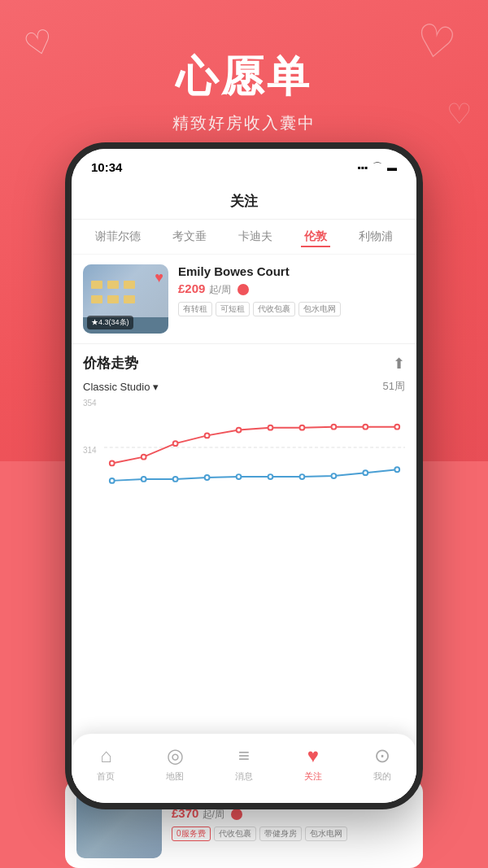 This screenshot has width=488, height=868. I want to click on tag-gym: 带健身房, so click(281, 834).